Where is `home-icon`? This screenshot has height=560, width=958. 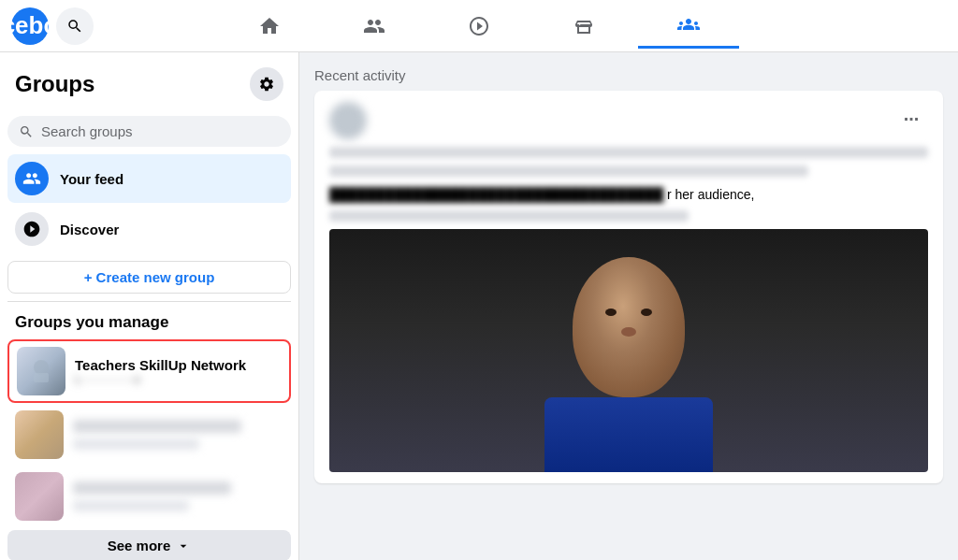 home-icon is located at coordinates (269, 26).